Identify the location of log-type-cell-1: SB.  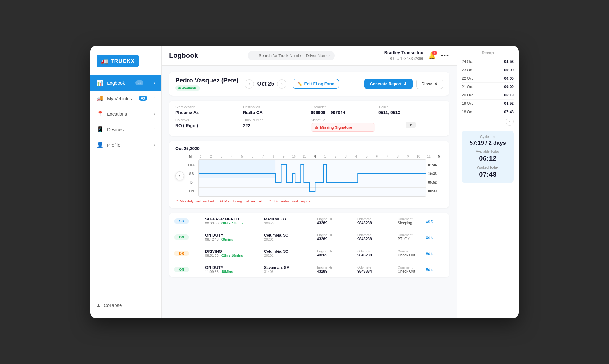
(188, 221).